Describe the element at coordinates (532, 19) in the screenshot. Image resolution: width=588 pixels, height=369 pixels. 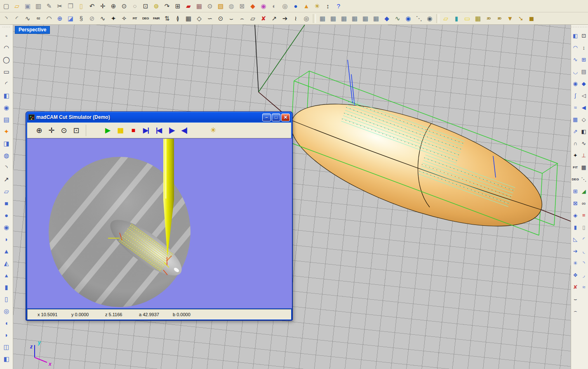
I see `madcam-cut-simulator-icon: ◼` at that location.